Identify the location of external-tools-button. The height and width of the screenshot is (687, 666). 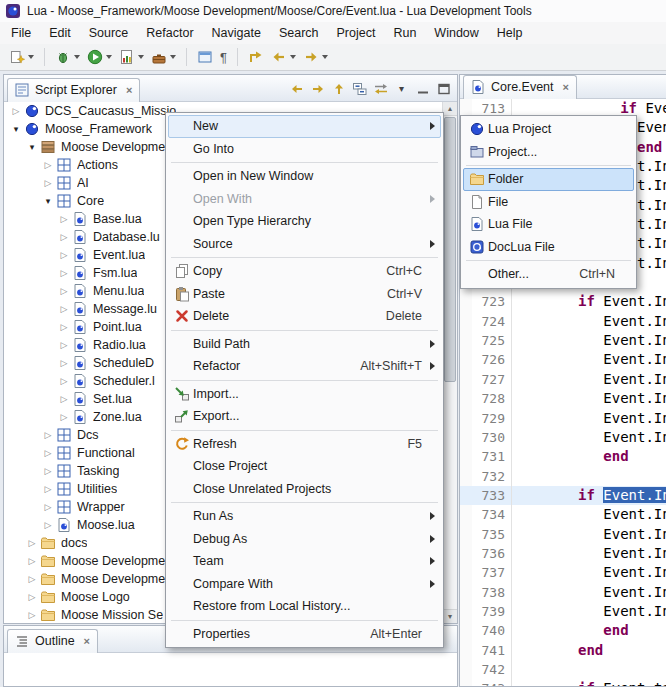
(164, 57).